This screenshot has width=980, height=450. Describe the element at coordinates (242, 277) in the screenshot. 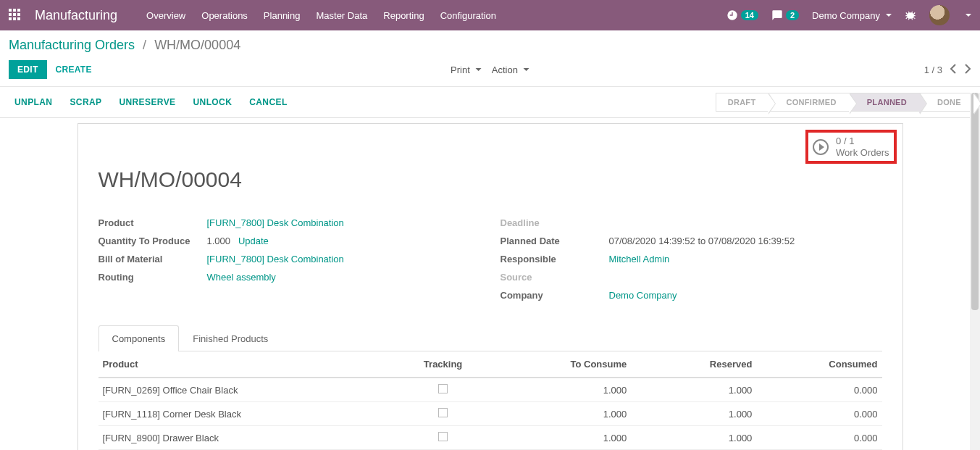

I see `val-routing: Wheel assembly` at that location.